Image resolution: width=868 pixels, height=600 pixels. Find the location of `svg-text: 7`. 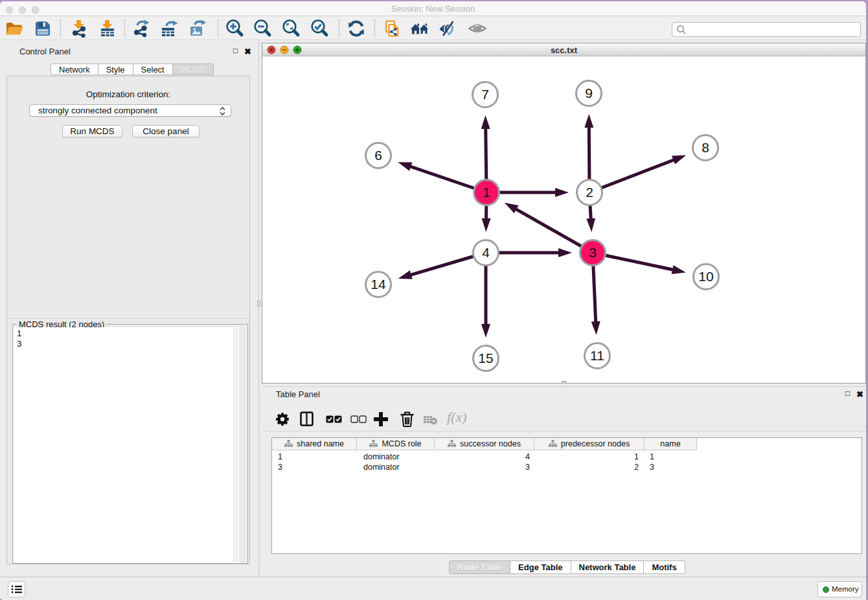

svg-text: 7 is located at coordinates (485, 95).